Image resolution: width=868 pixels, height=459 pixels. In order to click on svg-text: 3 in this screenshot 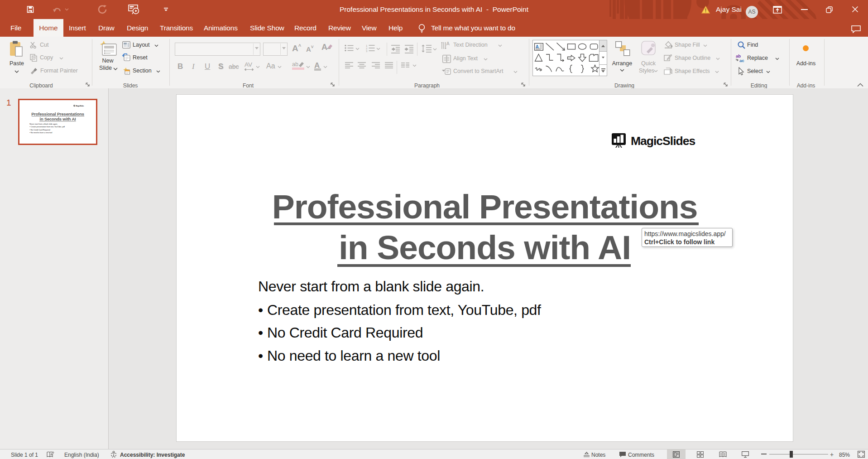, I will do `click(367, 51)`.